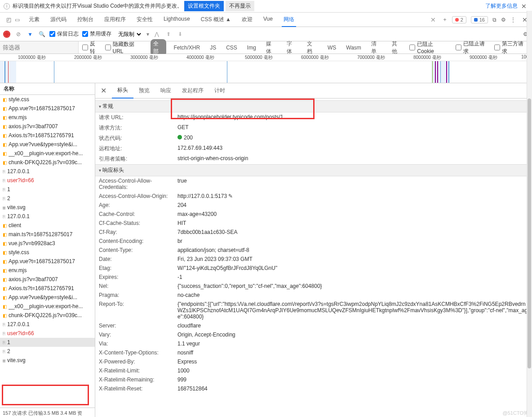 The height and width of the screenshot is (417, 532). Describe the element at coordinates (4, 361) in the screenshot. I see `file-type-icon: ▦` at that location.